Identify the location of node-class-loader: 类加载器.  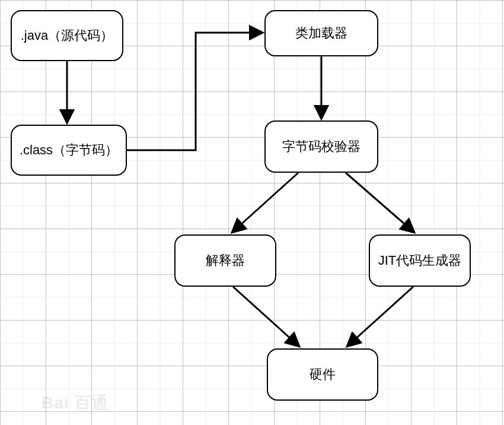
(321, 33).